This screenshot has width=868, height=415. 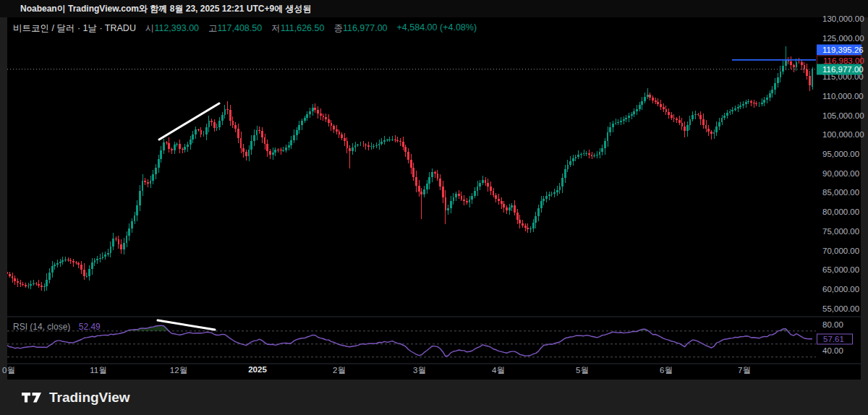 I want to click on price-tick: 95,000.00, so click(x=841, y=154).